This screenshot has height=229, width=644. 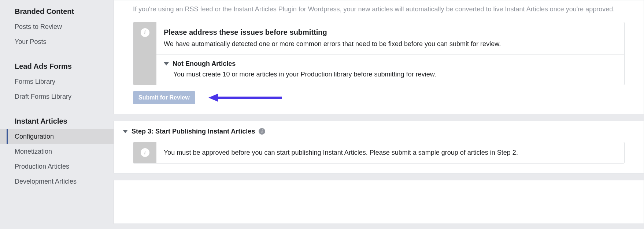 I want to click on sidebar-section-branded-content: Branded Content, so click(x=57, y=12).